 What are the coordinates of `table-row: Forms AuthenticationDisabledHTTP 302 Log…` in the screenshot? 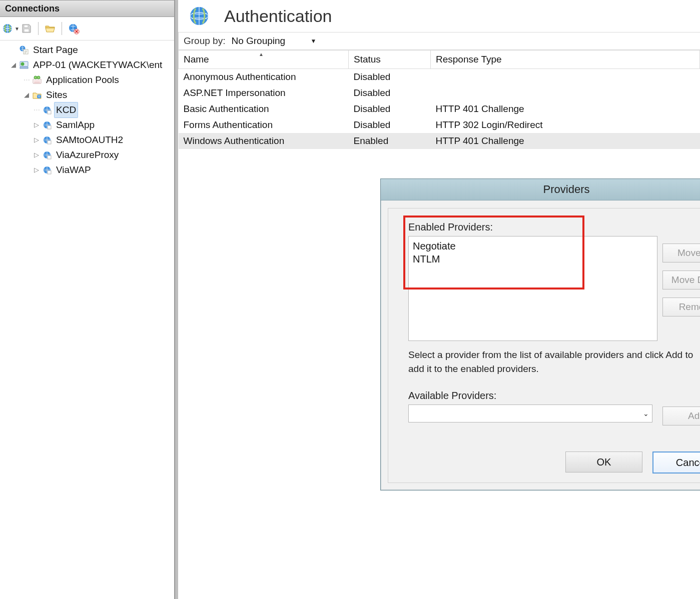 It's located at (439, 125).